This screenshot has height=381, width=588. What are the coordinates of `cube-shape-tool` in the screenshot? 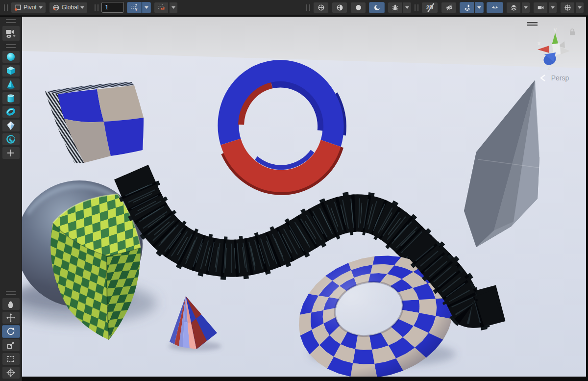 It's located at (11, 71).